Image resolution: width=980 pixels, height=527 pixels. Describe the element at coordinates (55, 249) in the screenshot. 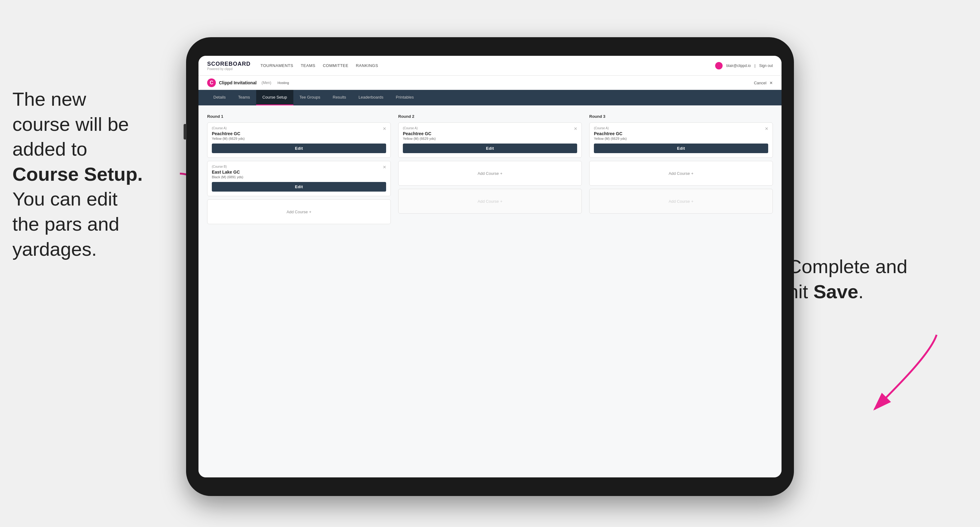

I see `annotation-line7: yardages.` at that location.